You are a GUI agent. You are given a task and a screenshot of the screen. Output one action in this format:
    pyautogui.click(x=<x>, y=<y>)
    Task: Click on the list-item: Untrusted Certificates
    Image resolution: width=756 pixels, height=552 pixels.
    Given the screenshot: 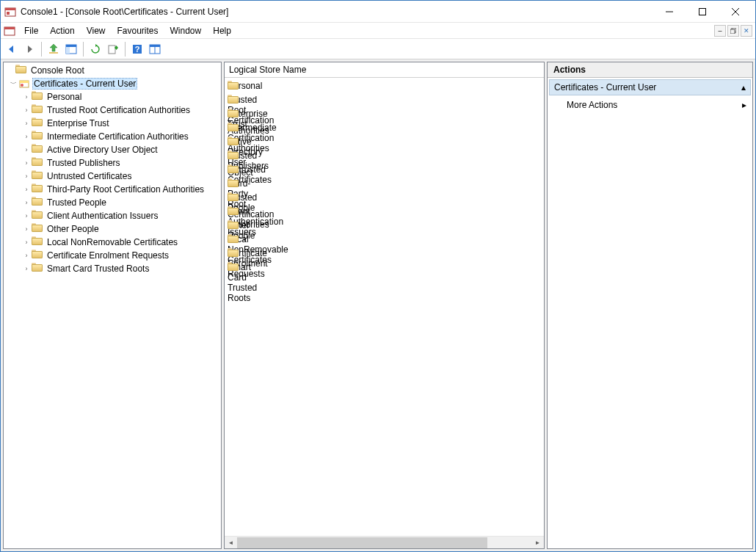 What is the action you would take?
    pyautogui.click(x=385, y=170)
    